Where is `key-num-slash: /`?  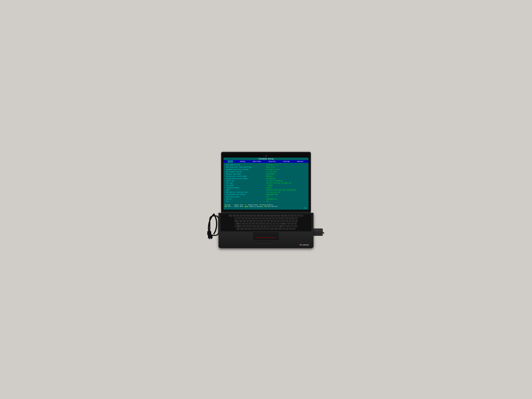
key-num-slash: / is located at coordinates (296, 216).